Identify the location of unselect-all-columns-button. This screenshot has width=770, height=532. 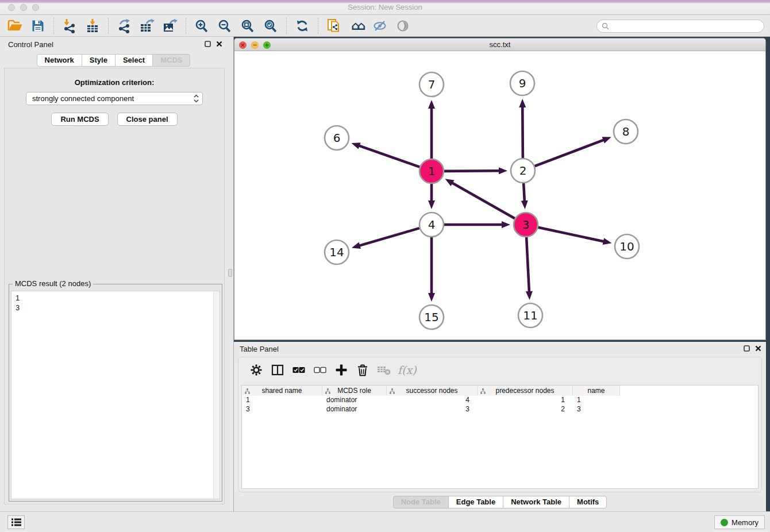
(319, 370).